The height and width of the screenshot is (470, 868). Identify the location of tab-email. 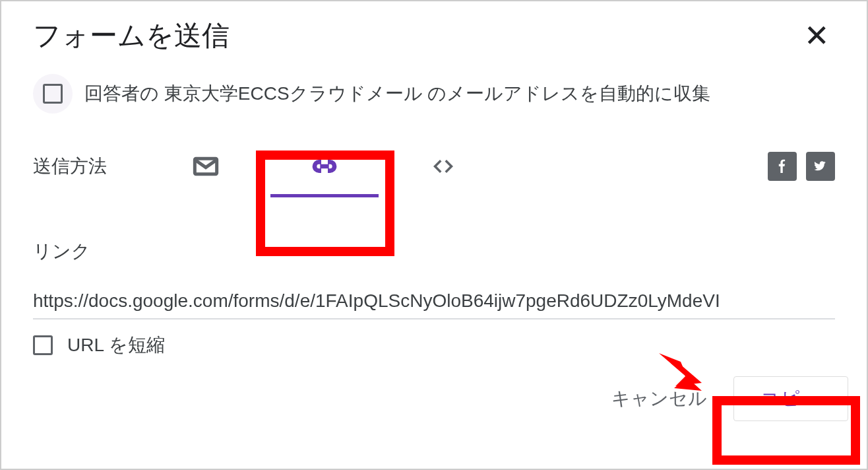
(206, 166).